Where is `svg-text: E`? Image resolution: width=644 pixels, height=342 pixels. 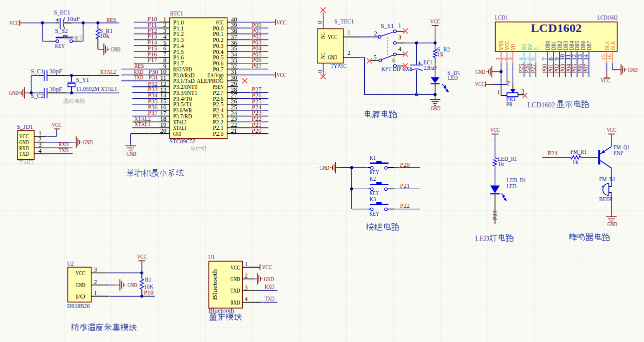 svg-text: E is located at coordinates (536, 48).